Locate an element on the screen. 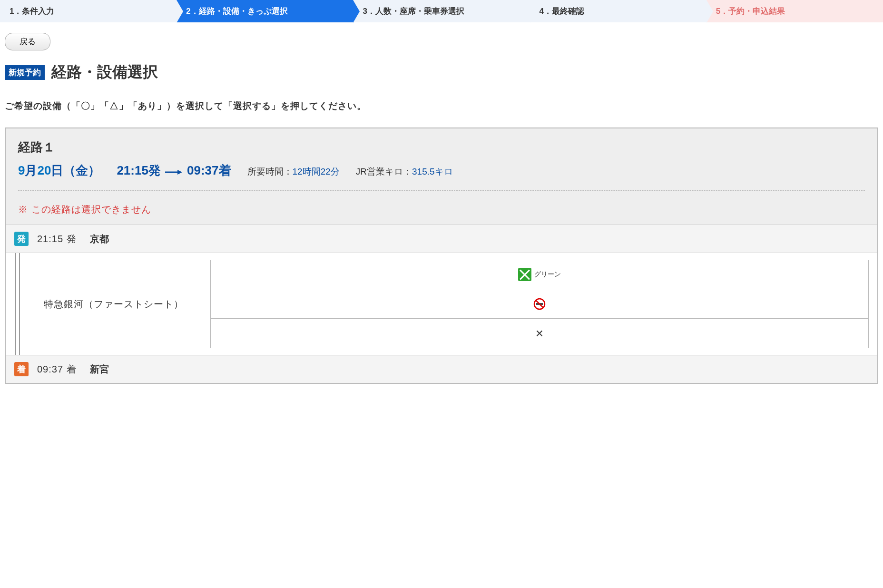 The height and width of the screenshot is (588, 883). route-date: 9月20日（金） is located at coordinates (59, 170).